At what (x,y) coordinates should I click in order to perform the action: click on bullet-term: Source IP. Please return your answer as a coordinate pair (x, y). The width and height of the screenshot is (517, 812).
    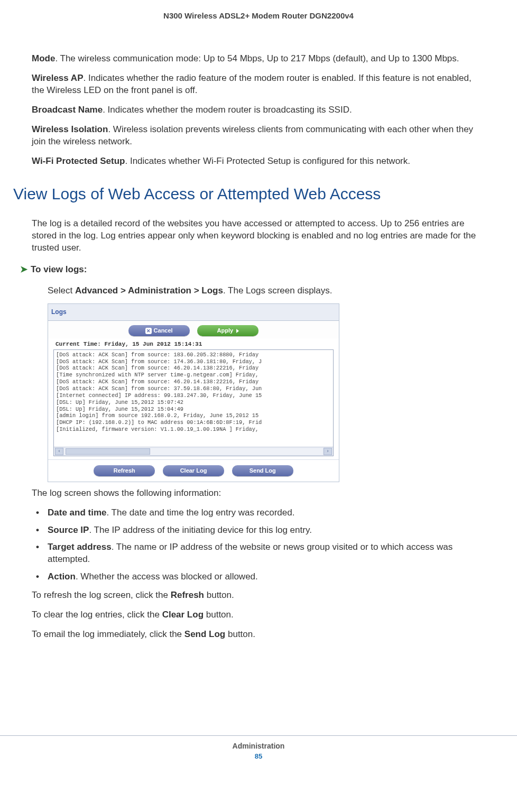
    Looking at the image, I should click on (68, 530).